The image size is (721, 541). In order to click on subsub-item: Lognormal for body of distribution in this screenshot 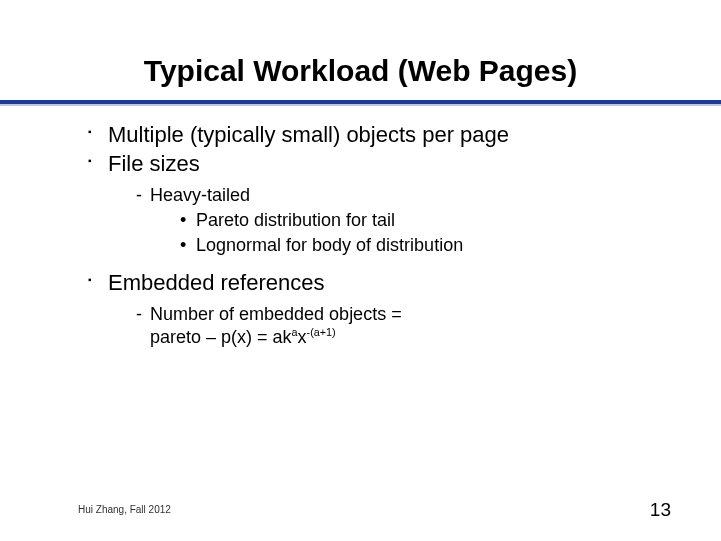, I will do `click(432, 246)`.